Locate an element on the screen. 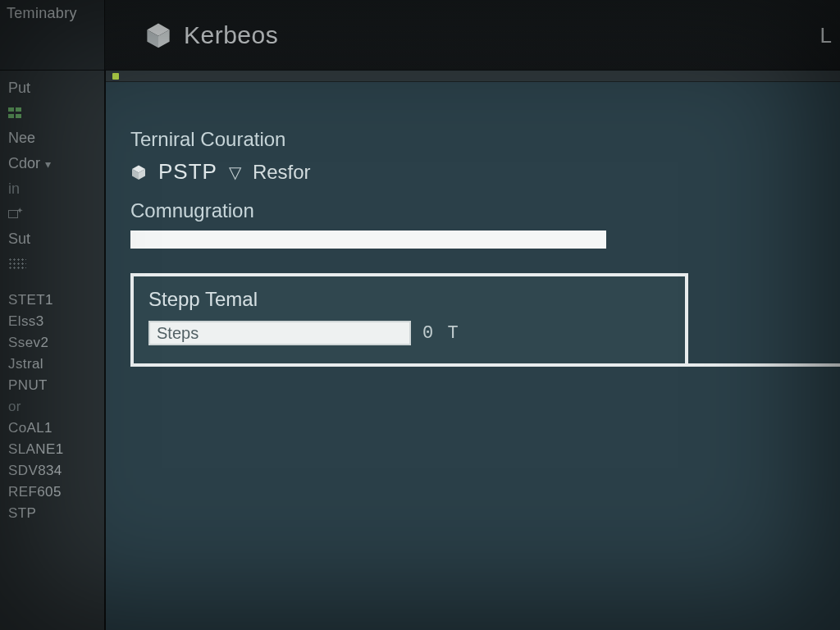 This screenshot has width=840, height=630. sidebar-item-label: Jstral is located at coordinates (26, 364).